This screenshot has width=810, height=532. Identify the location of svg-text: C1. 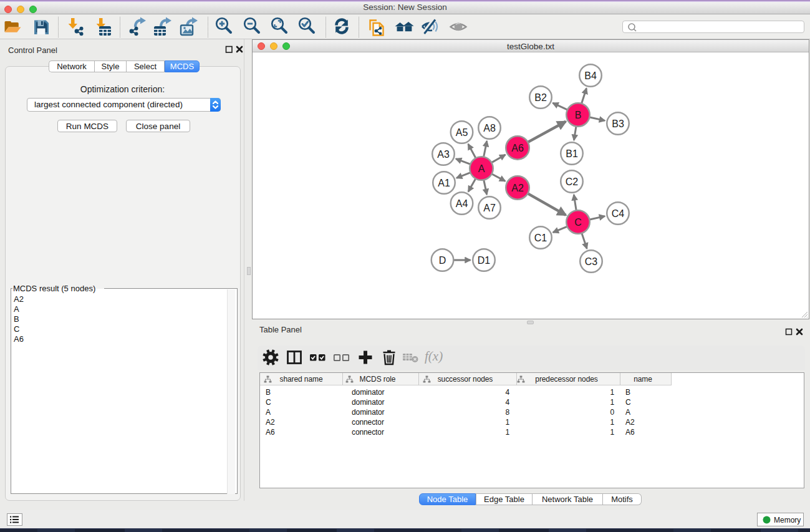
(541, 238).